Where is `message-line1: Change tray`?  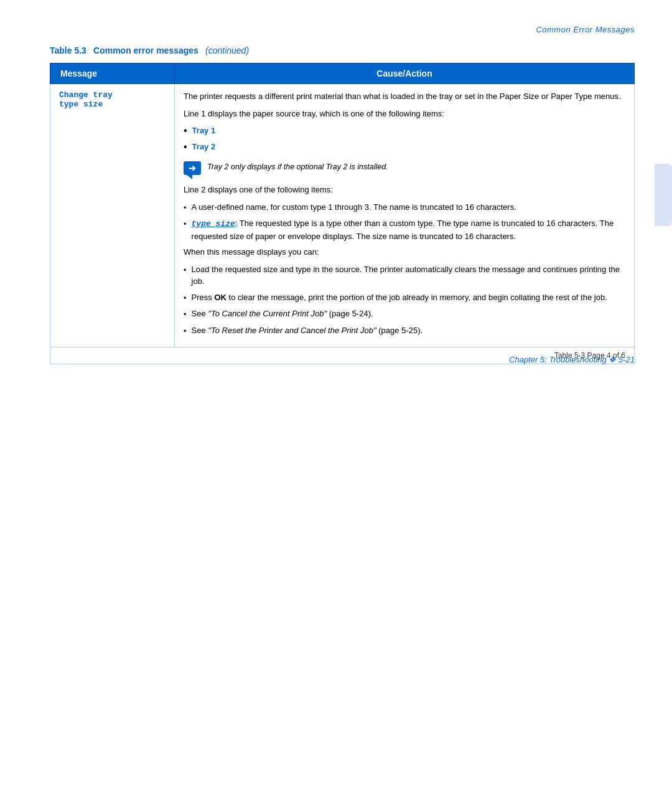
message-line1: Change tray is located at coordinates (86, 95).